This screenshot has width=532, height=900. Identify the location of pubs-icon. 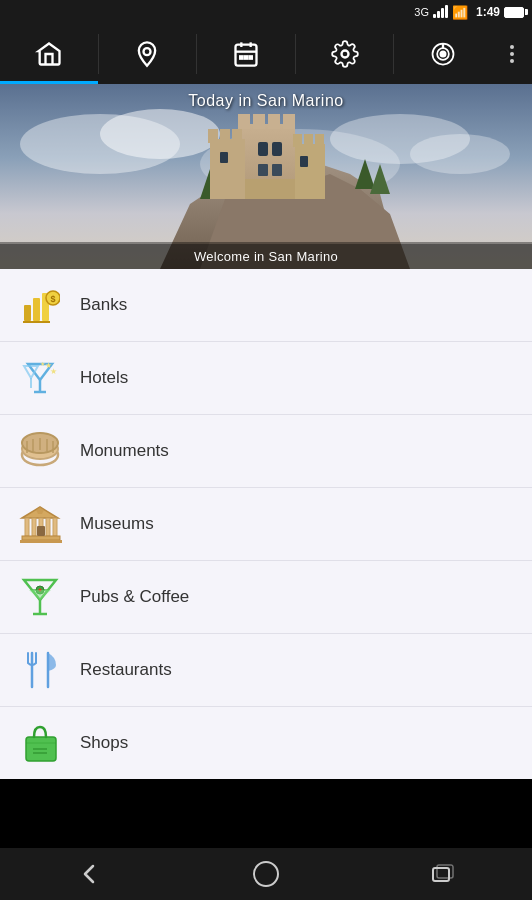
(40, 597).